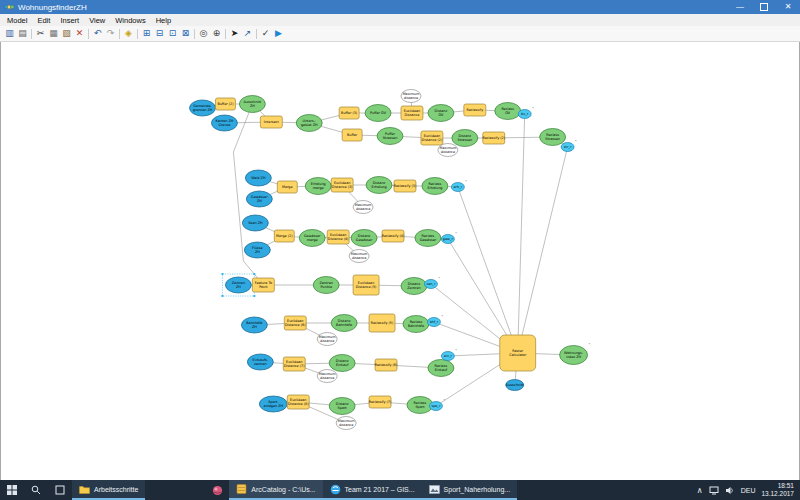  What do you see at coordinates (44, 20) in the screenshot?
I see `menu-edit: Edit` at bounding box center [44, 20].